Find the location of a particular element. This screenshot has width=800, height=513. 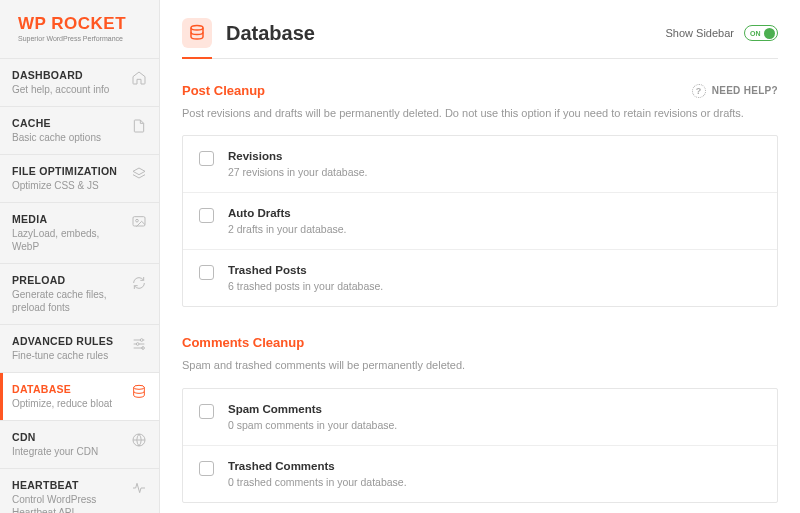

section-title: Post Cleanup is located at coordinates (224, 90).